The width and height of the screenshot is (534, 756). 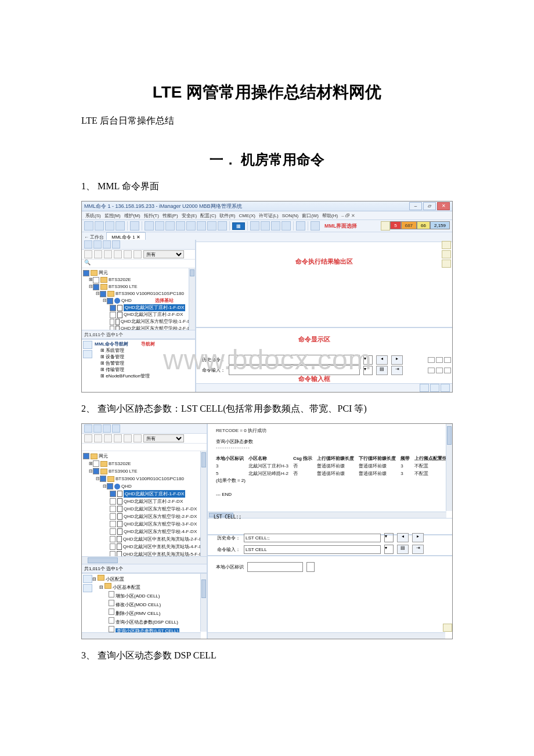 I want to click on menu-license: 许可证(L), so click(x=269, y=216).